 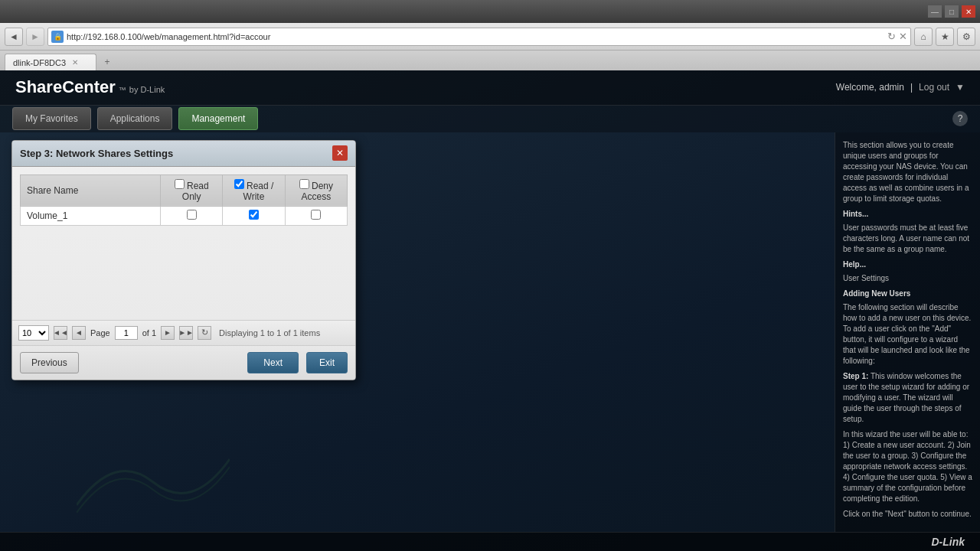 I want to click on home-button: ⌂, so click(x=923, y=37).